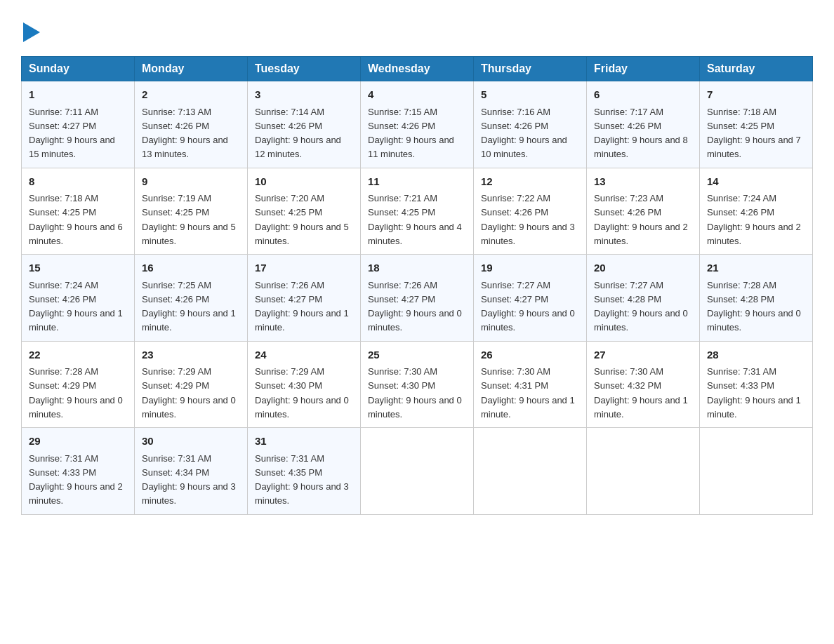 This screenshot has height=644, width=834. Describe the element at coordinates (305, 298) in the screenshot. I see `calendar-cell: 17Sunrise: 7:26 AMSunset: 4:27 PMDayligh…` at that location.